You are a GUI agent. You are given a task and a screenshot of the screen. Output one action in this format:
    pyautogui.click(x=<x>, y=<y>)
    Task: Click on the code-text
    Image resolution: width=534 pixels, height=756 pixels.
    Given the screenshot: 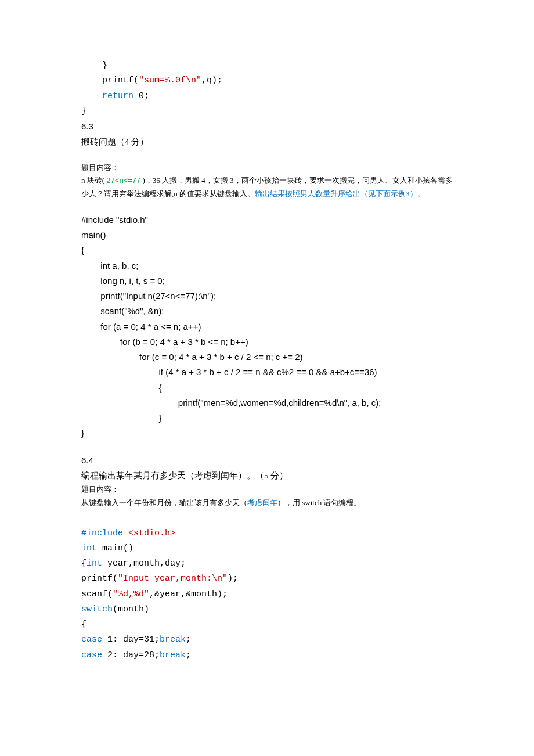 What is the action you would take?
    pyautogui.click(x=92, y=96)
    